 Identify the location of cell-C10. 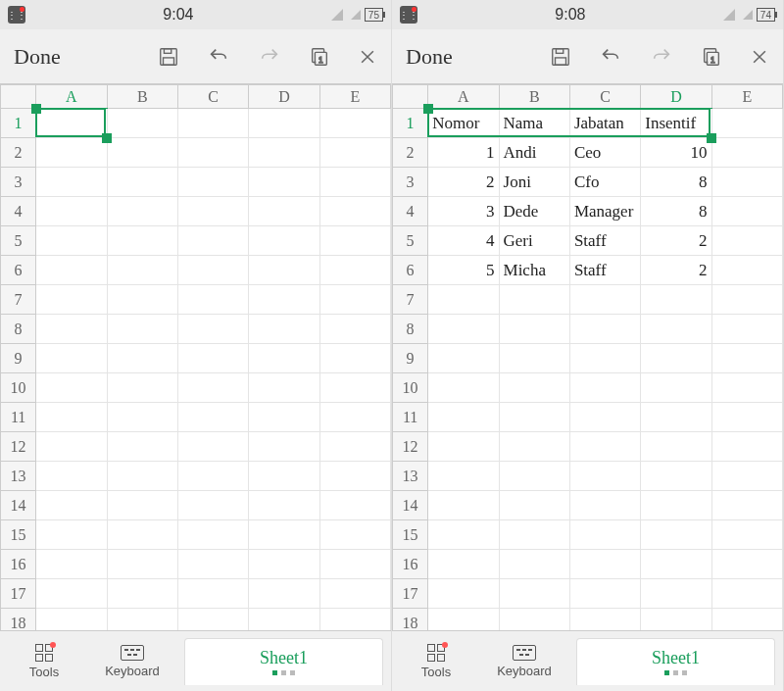
(605, 388).